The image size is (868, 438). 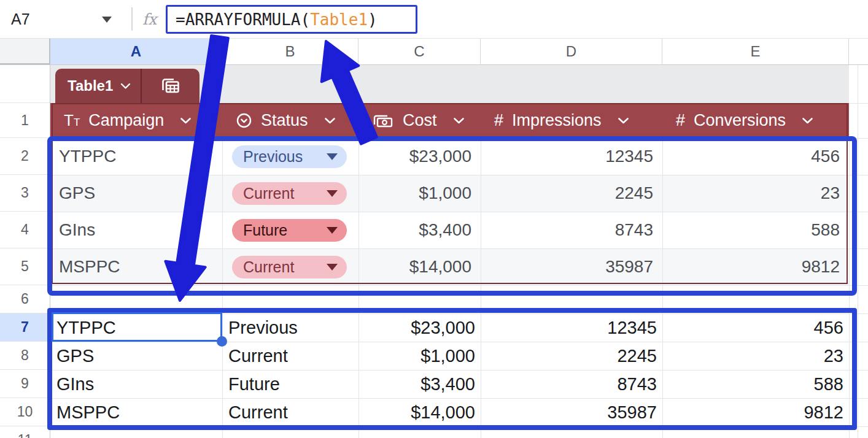 I want to click on column-header-c: C, so click(x=420, y=52).